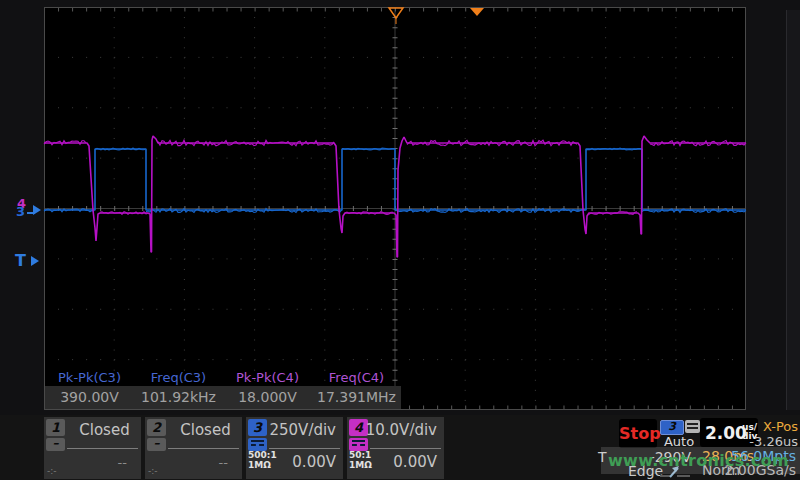 The width and height of the screenshot is (800, 480). I want to click on trigger-level-arrow-icon, so click(35, 261).